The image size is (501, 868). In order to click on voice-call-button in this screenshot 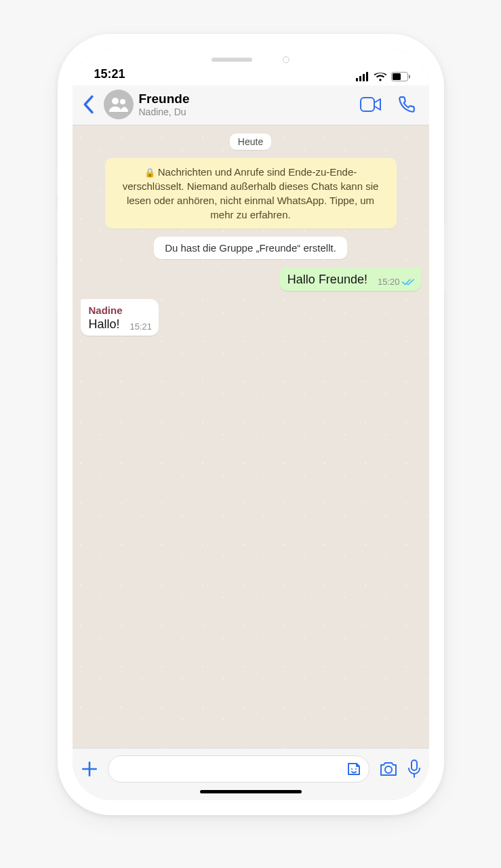, I will do `click(407, 104)`.